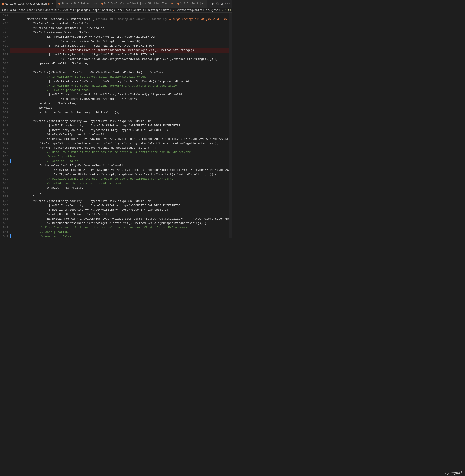 This screenshot has width=465, height=476. Describe the element at coordinates (120, 59) in the screenshot. I see `code-line: && !"method">isValidSaePassword(mPasswor…` at that location.